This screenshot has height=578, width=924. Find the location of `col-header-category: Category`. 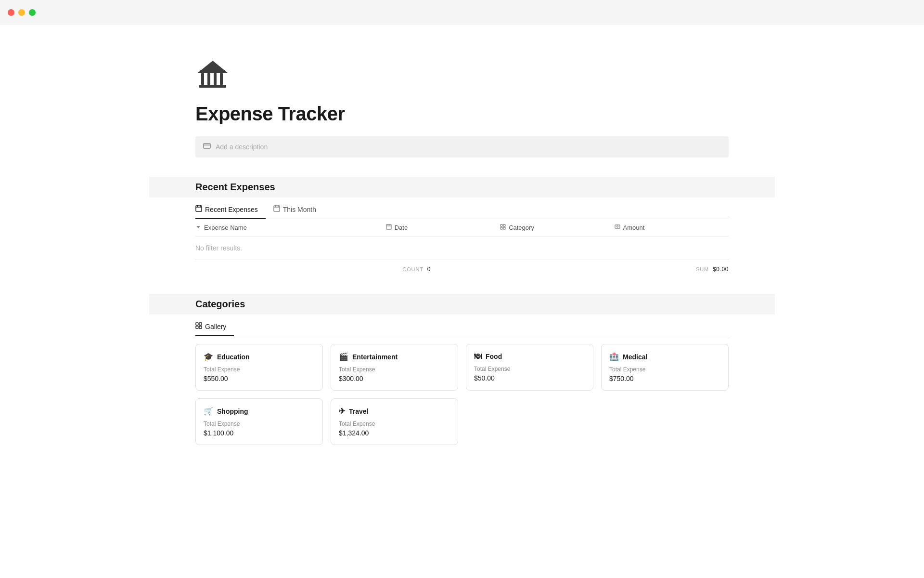

col-header-category: Category is located at coordinates (557, 227).